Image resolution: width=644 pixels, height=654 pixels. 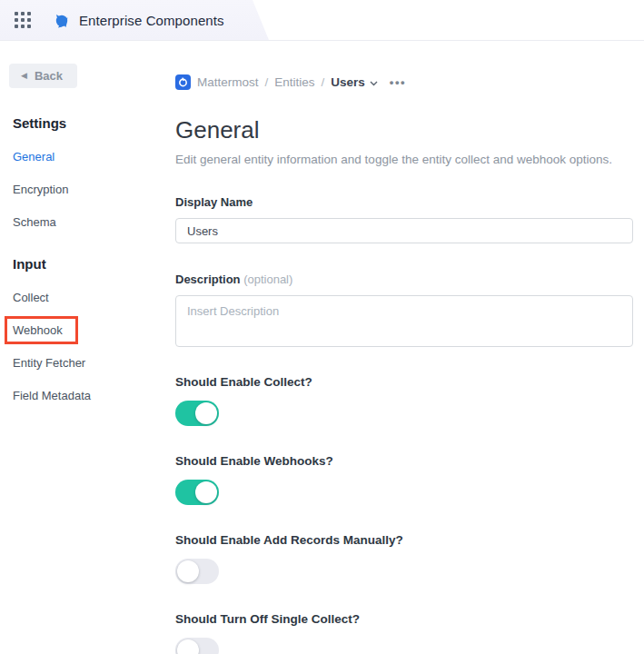 I want to click on back-arrow-icon: ◀, so click(x=24, y=76).